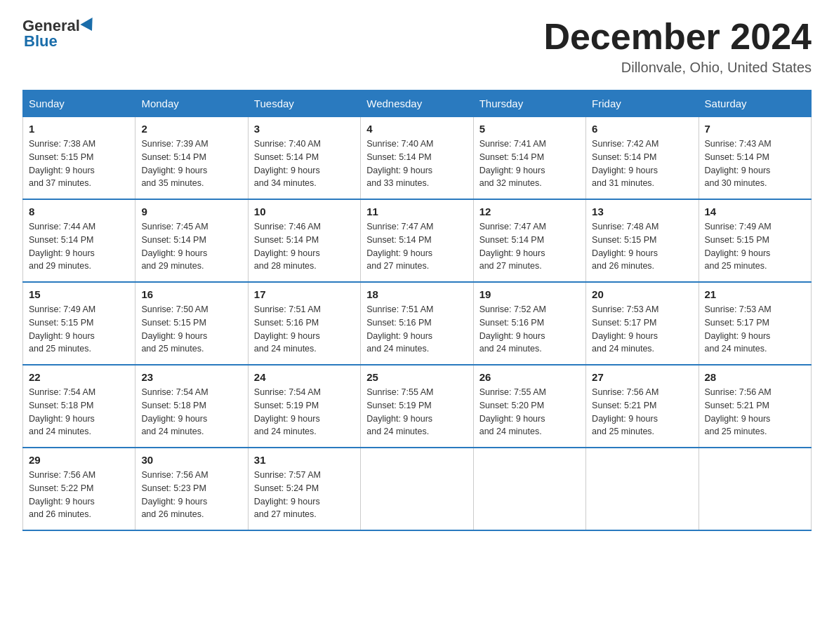 This screenshot has height=644, width=834. Describe the element at coordinates (304, 104) in the screenshot. I see `header-tuesday: Tuesday` at that location.